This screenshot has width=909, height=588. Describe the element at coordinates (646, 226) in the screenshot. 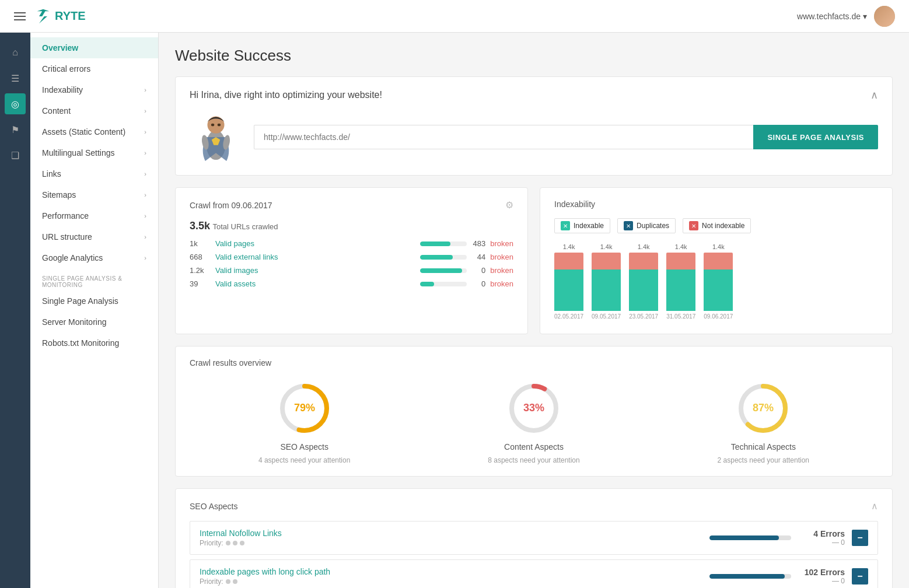

I see `legend-duplicates: ✕ Duplicates` at that location.